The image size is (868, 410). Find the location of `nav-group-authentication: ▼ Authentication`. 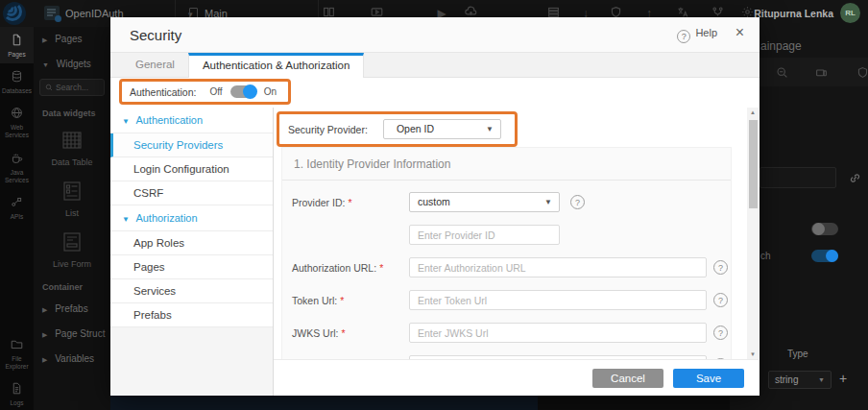

nav-group-authentication: ▼ Authentication is located at coordinates (192, 121).